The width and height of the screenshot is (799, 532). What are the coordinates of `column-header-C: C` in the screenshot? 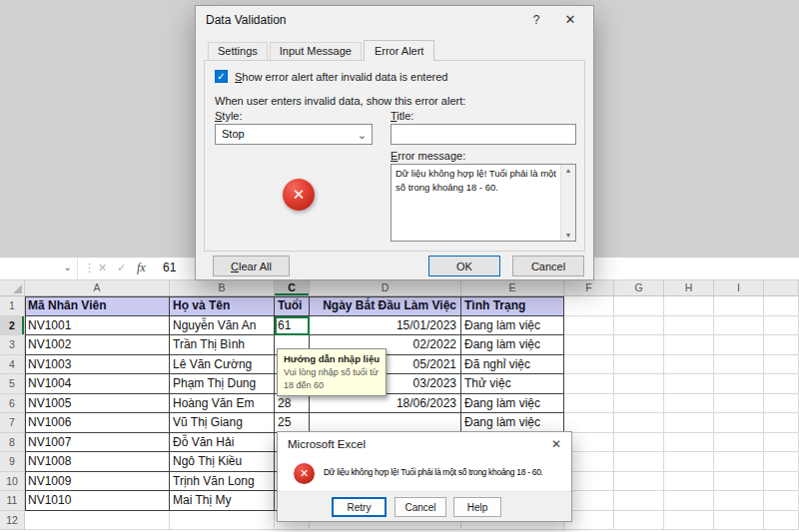 It's located at (292, 287).